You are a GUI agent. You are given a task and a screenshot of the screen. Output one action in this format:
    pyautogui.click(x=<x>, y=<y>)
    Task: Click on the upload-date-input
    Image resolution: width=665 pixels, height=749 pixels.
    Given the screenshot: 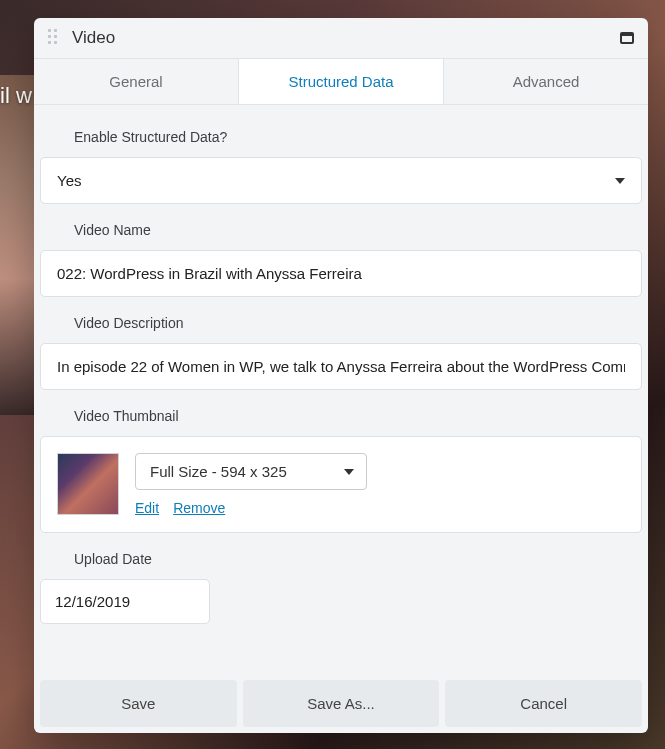 What is the action you would take?
    pyautogui.click(x=125, y=602)
    